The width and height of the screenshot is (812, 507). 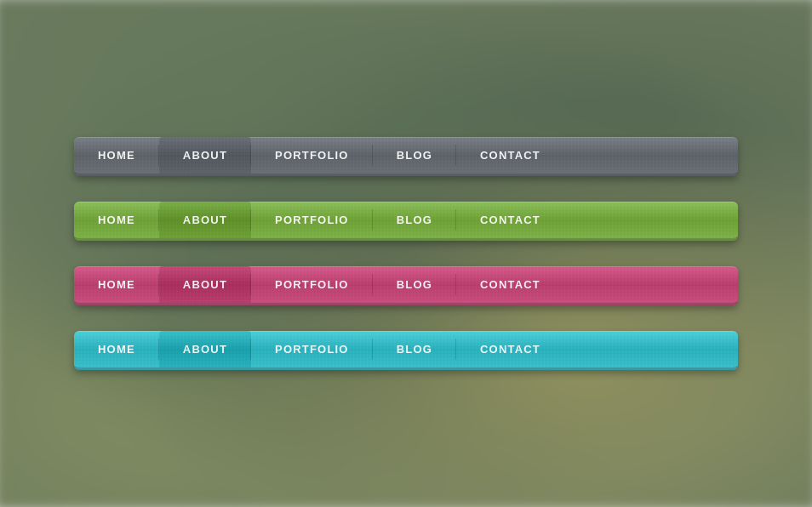 I want to click on nav-blog-pink: BLOG, so click(x=415, y=284).